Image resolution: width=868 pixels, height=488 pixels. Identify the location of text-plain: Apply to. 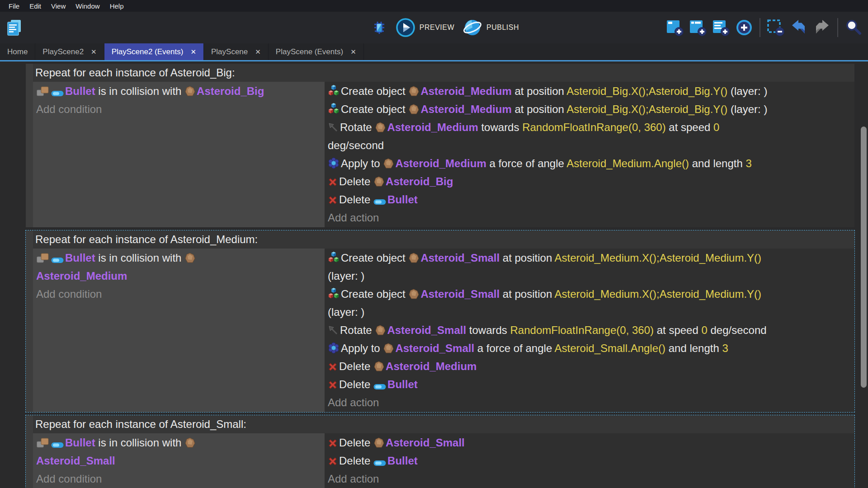
(362, 348).